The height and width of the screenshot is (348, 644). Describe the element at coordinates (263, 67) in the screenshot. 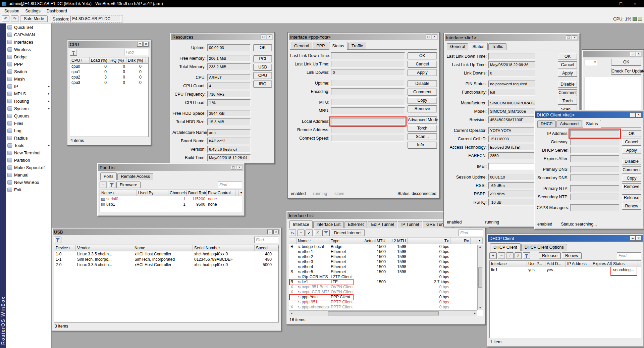

I see `action-button: USB` at that location.